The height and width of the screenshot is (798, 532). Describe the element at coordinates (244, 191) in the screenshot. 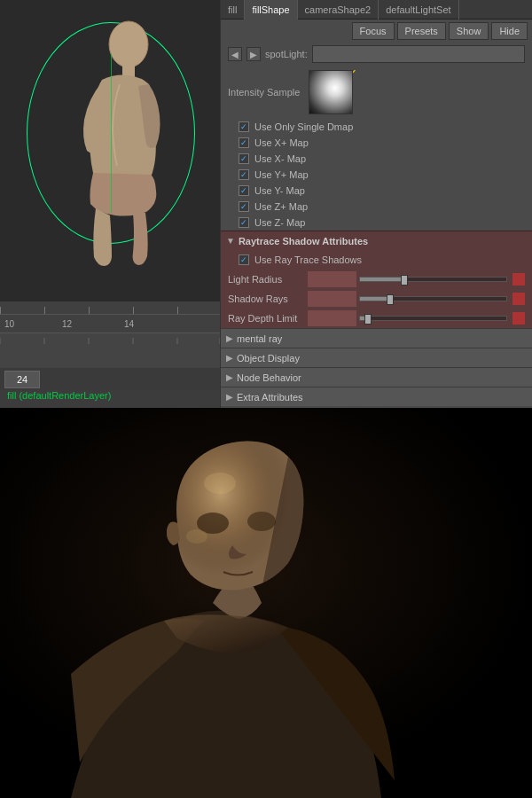

I see `checkbox-y-minus` at that location.